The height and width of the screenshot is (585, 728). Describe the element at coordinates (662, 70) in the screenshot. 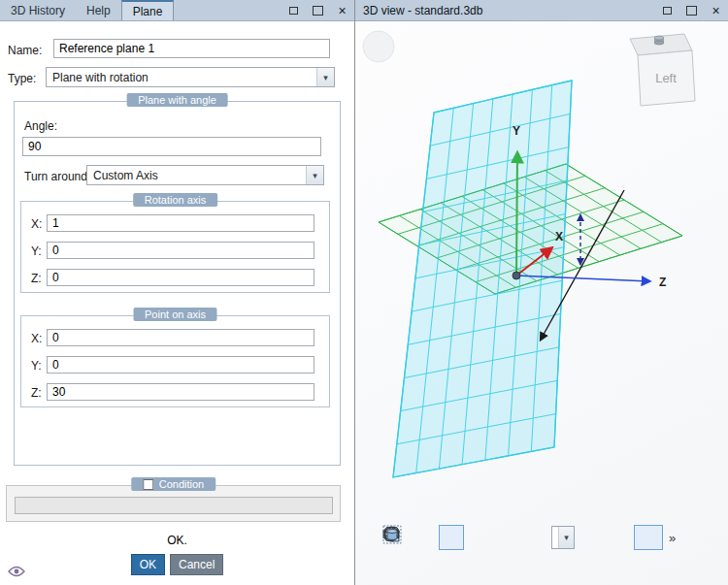

I see `view-cube: Left` at that location.